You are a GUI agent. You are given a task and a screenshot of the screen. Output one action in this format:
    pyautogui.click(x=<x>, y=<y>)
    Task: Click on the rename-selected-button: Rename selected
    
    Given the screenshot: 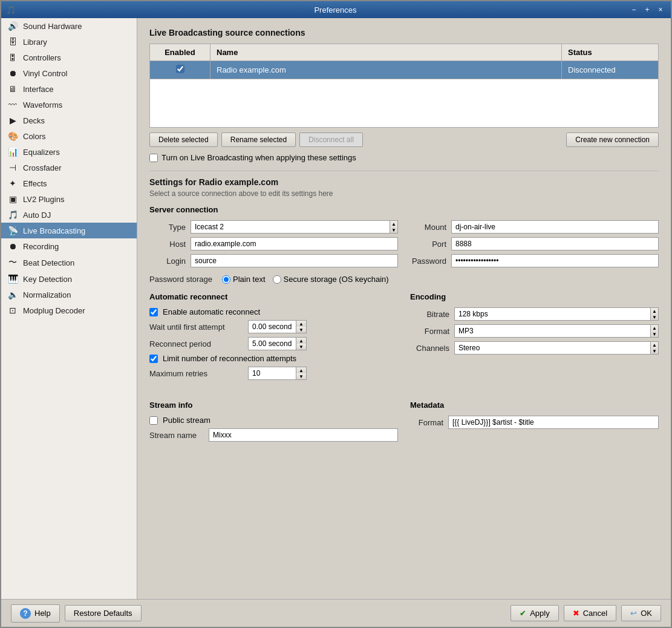 What is the action you would take?
    pyautogui.click(x=259, y=140)
    